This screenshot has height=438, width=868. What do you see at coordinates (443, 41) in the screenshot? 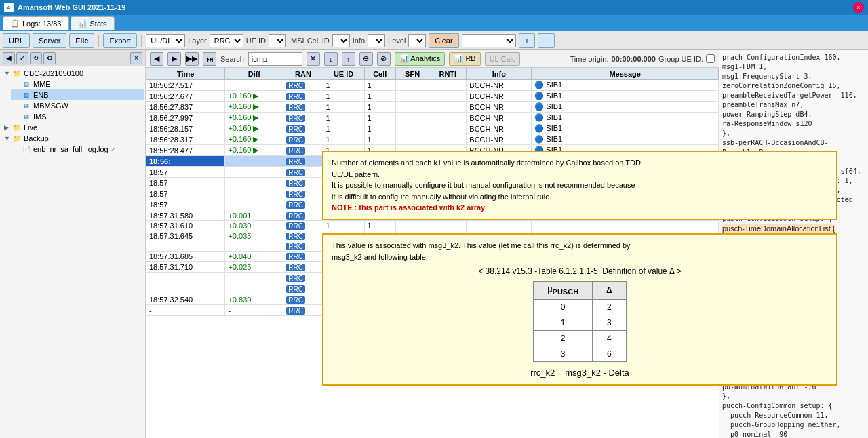
I see `clear-button: Clear` at bounding box center [443, 41].